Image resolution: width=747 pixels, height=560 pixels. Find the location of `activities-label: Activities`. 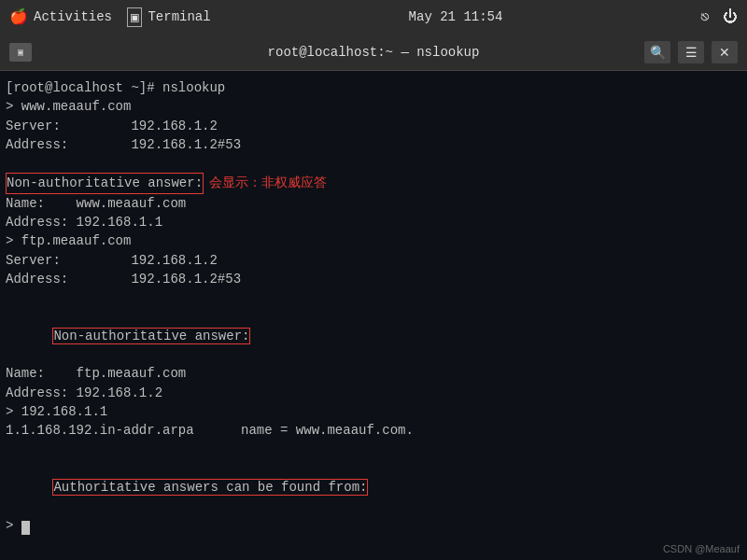

activities-label: Activities is located at coordinates (73, 17).